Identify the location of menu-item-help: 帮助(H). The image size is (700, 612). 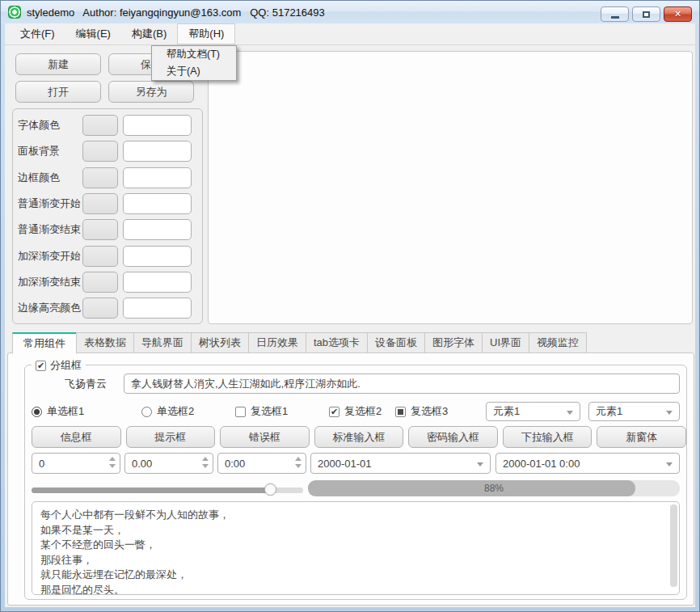
(206, 34).